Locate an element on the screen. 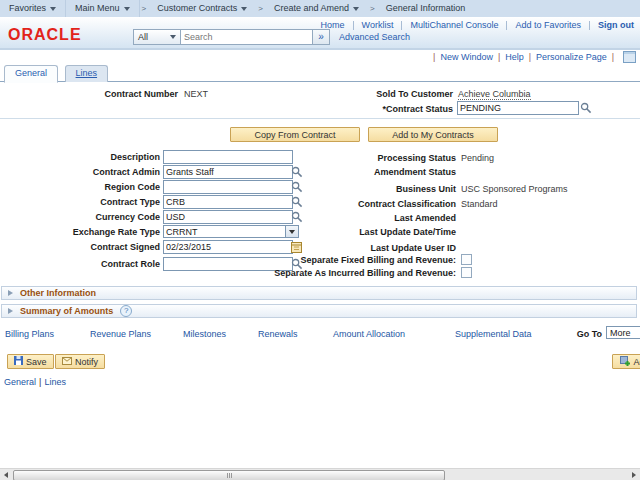 This screenshot has height=480, width=640. contract-signed-label: Contract Signed is located at coordinates (89, 247).